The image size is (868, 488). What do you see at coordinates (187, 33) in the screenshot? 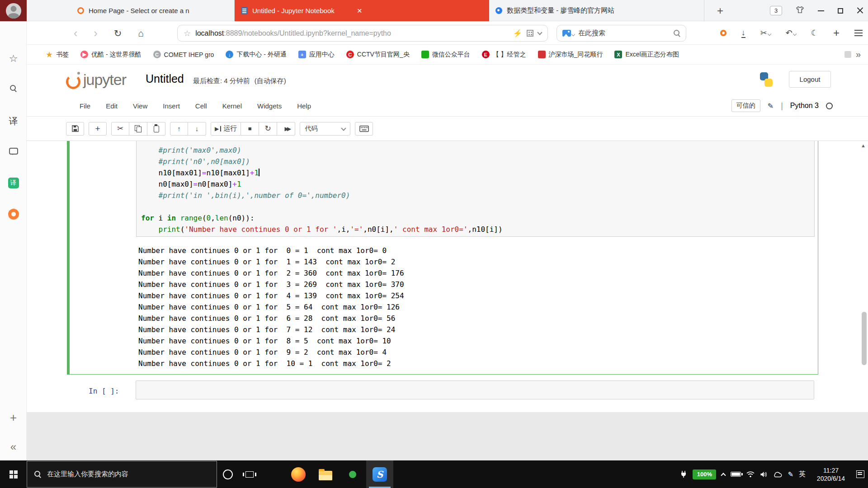
I see `bookmark-star-icon: ☆` at bounding box center [187, 33].